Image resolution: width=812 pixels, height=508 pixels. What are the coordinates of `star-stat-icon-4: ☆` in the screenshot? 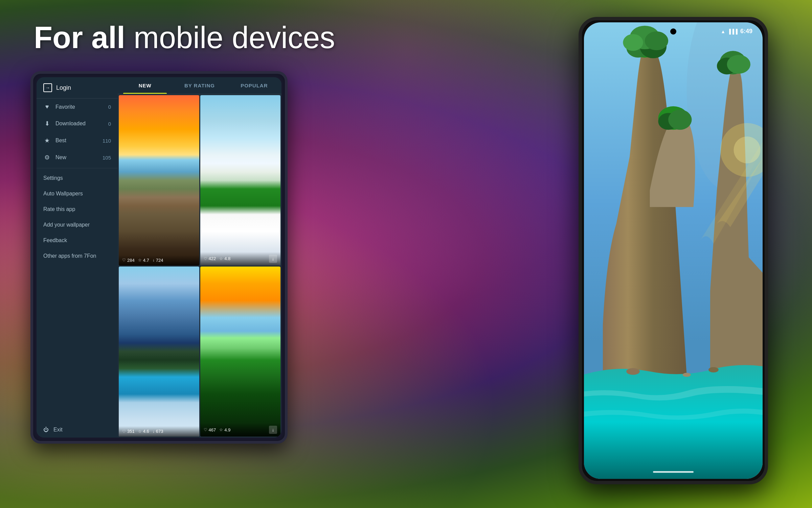 It's located at (221, 430).